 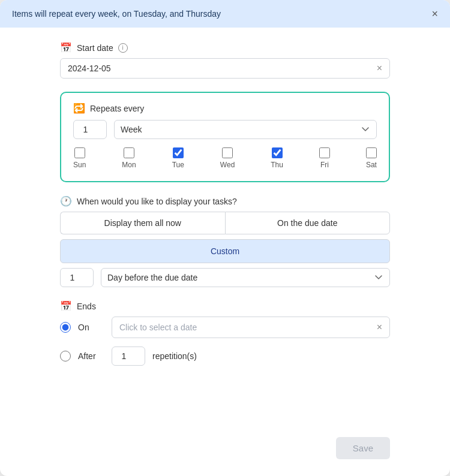 I want to click on days-row: Sun Mon Tue Wed Thu, so click(x=225, y=158).